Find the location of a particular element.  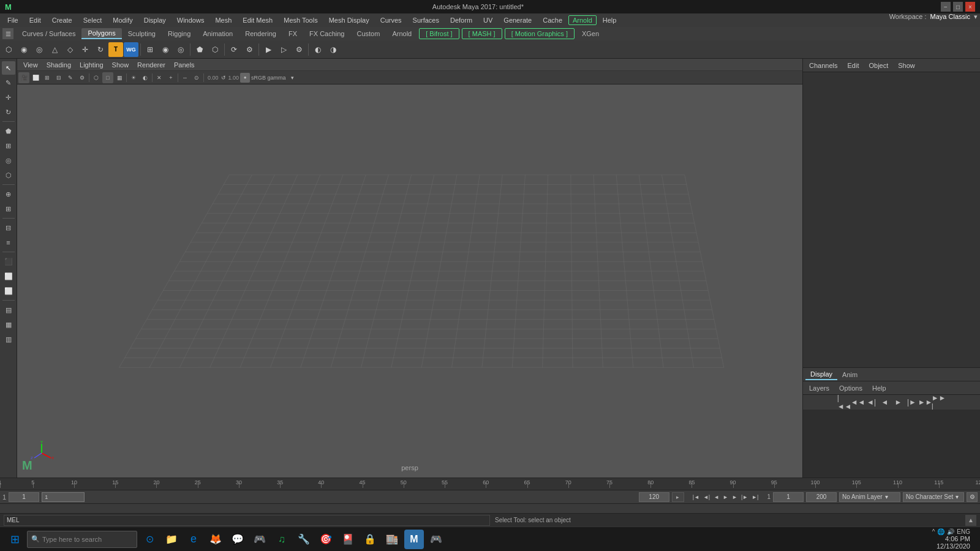

pb-play-fwd: ► is located at coordinates (899, 402).